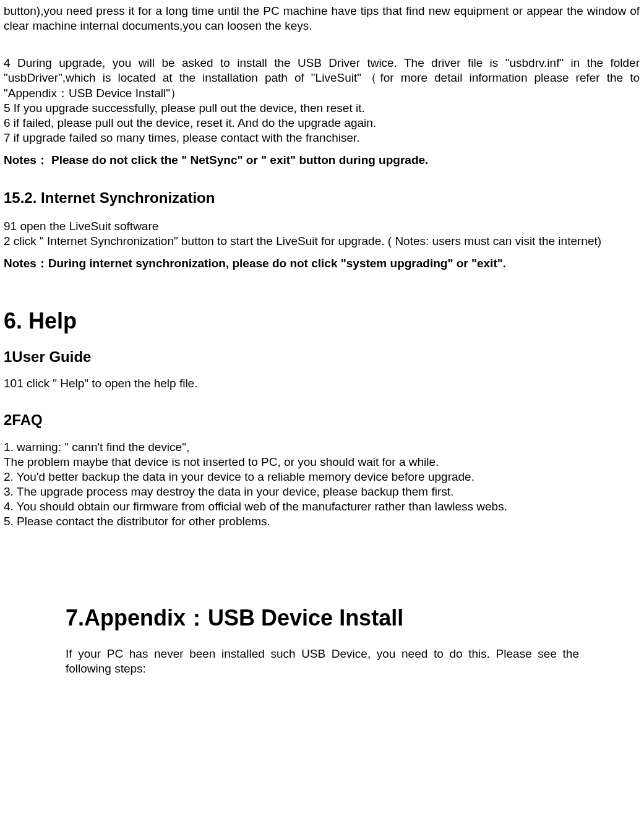 The width and height of the screenshot is (644, 821). I want to click on heading-7: 7.Appendix：USB Device Install, so click(322, 618).